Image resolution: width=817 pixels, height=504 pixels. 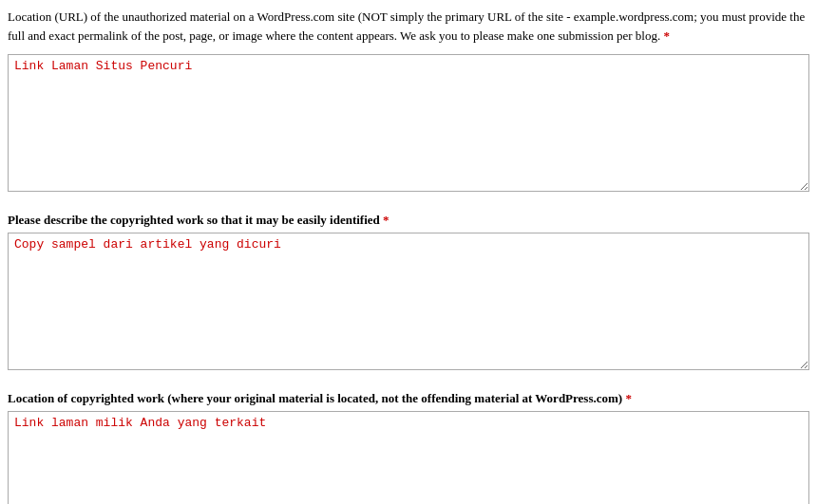 I want to click on describe-work-label: Please describe the copyrighted work so …, so click(x=408, y=220).